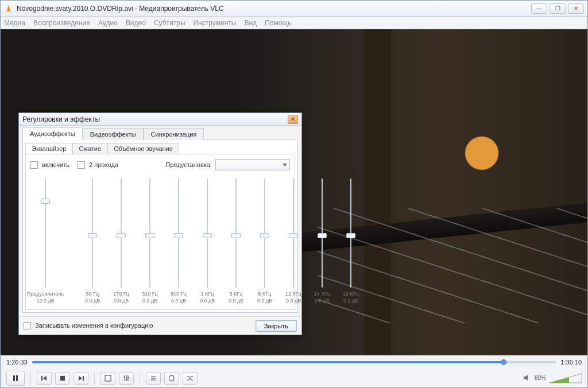 Image resolution: width=588 pixels, height=388 pixels. What do you see at coordinates (62, 23) in the screenshot?
I see `menu-playback: Воспроизведение` at bounding box center [62, 23].